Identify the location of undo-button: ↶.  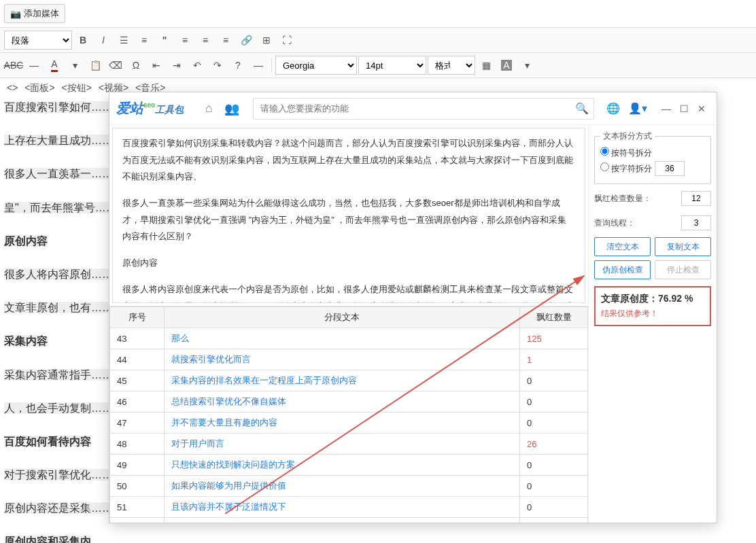
(197, 65).